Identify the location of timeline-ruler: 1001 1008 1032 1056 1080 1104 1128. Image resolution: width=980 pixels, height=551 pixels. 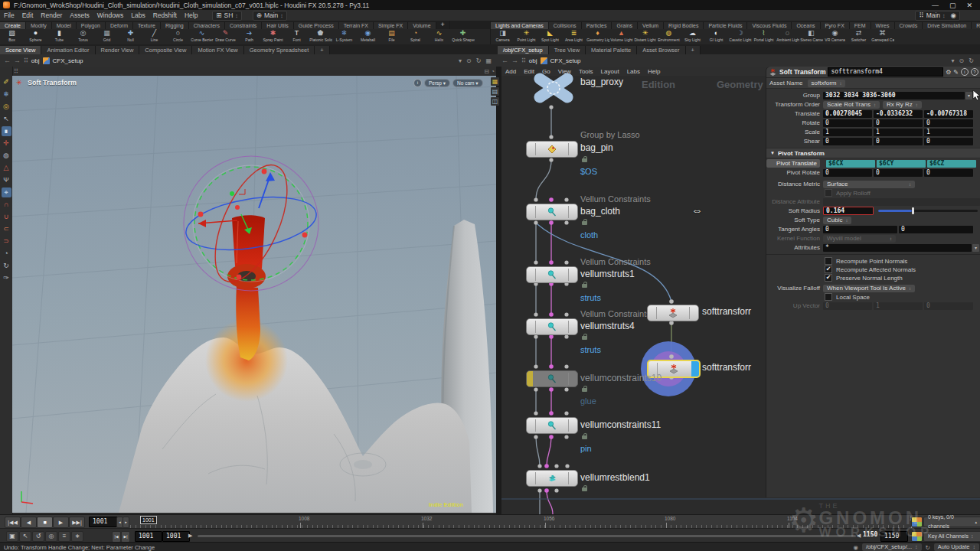
(519, 522).